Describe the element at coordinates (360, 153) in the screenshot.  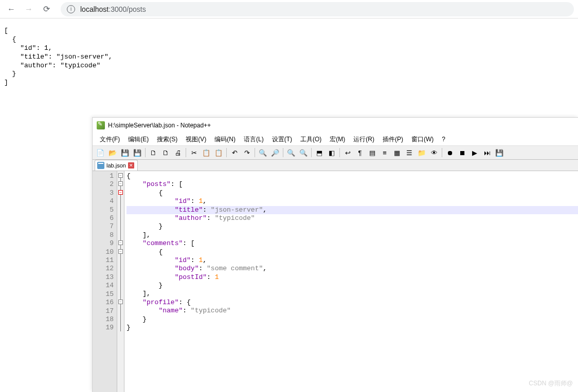
I see `show-all-icon: ¶` at that location.